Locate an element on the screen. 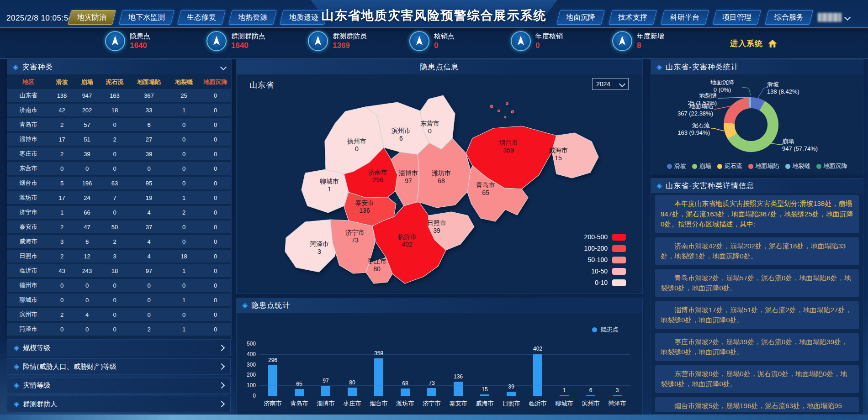 The image size is (868, 420). legend-item: 地面塌陷 is located at coordinates (764, 166).